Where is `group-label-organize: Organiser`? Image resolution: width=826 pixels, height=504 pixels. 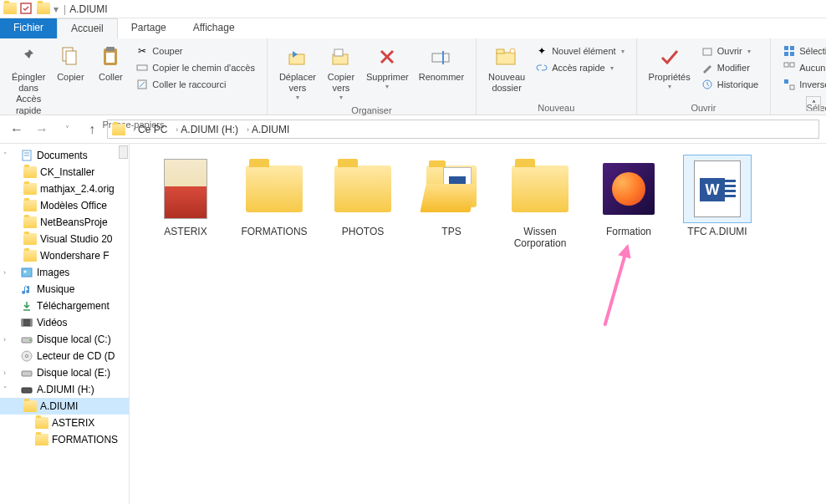 group-label-organize: Organiser is located at coordinates (371, 110).